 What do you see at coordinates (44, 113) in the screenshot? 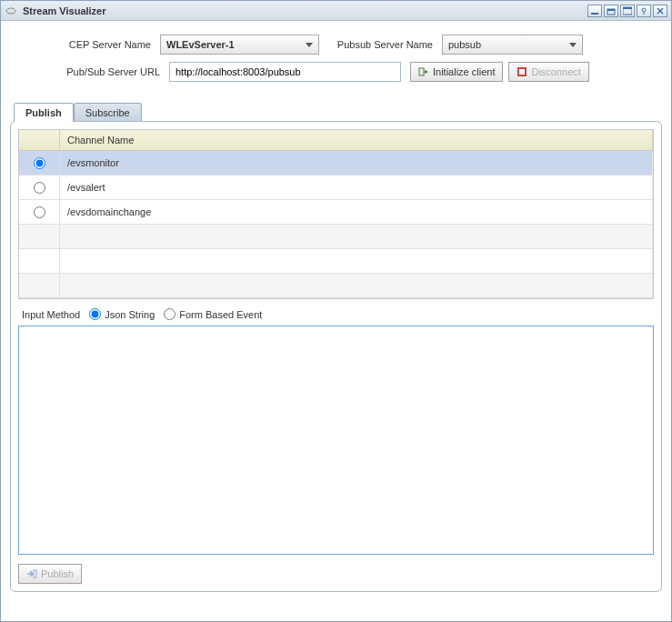
I see `tab-publish: Publish` at bounding box center [44, 113].